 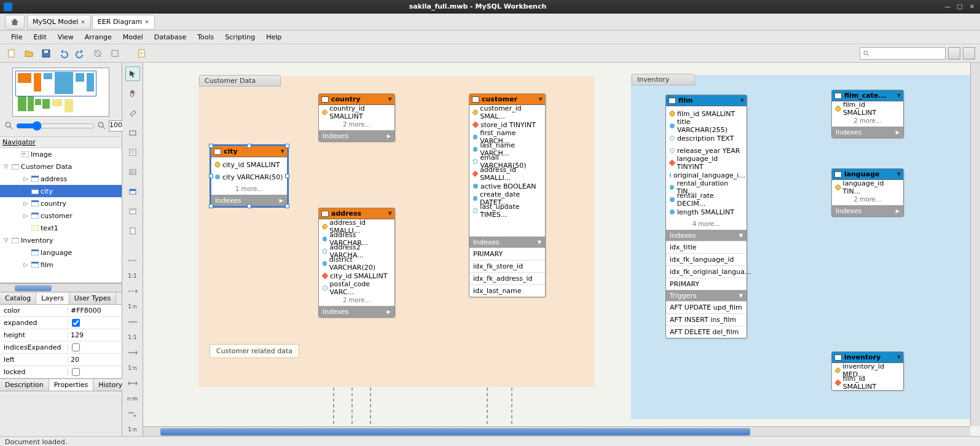 I want to click on undo-button, so click(x=63, y=53).